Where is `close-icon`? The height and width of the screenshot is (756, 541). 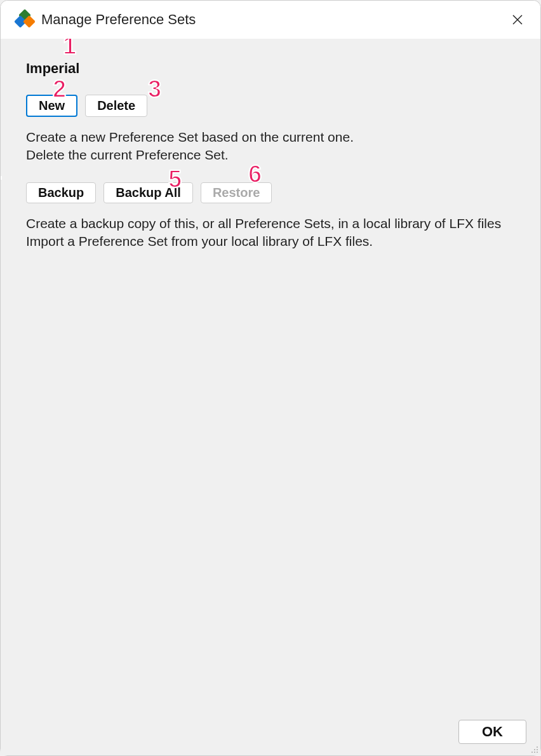 close-icon is located at coordinates (518, 20).